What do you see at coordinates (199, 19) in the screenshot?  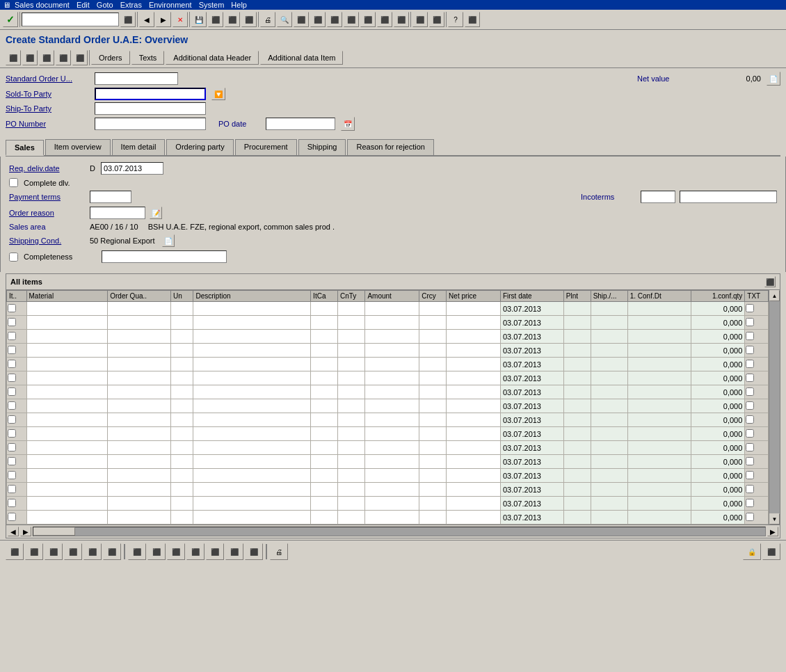 I see `save-btn: 💾` at bounding box center [199, 19].